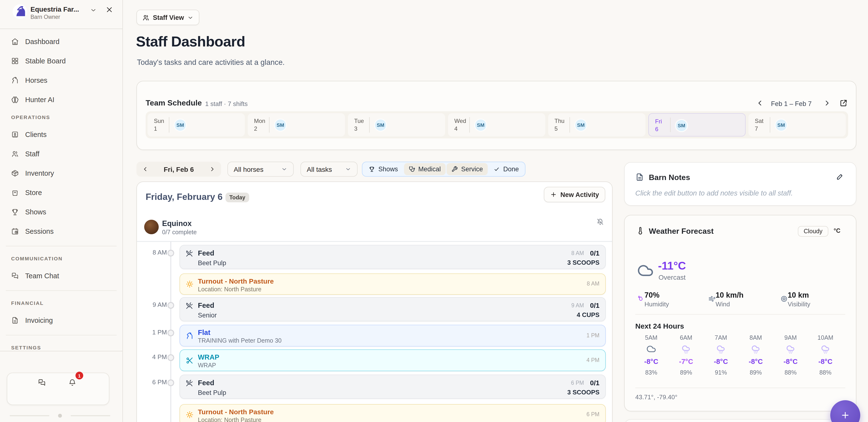 The image size is (868, 422). What do you see at coordinates (60, 416) in the screenshot?
I see `handle-dot` at bounding box center [60, 416].